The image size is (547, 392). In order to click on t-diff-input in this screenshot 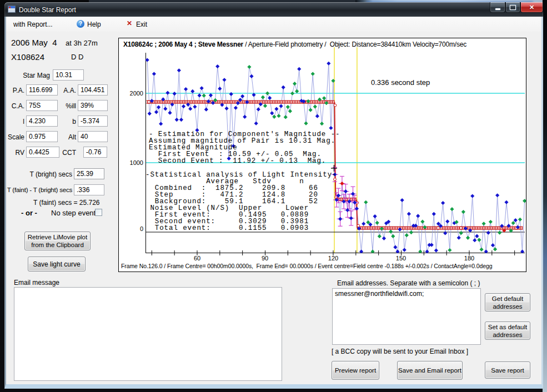, I will do `click(89, 190)`.